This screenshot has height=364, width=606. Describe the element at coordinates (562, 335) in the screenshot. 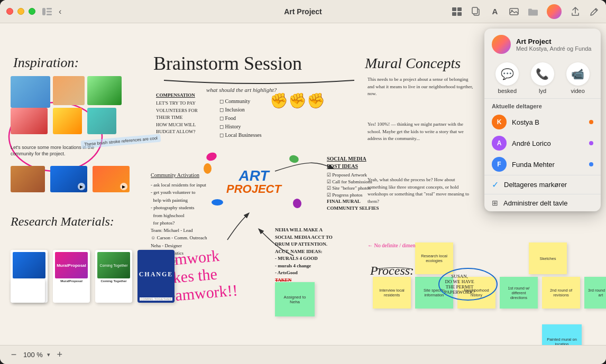

I see `sticky-painted-mural: Painted mural on location` at that location.